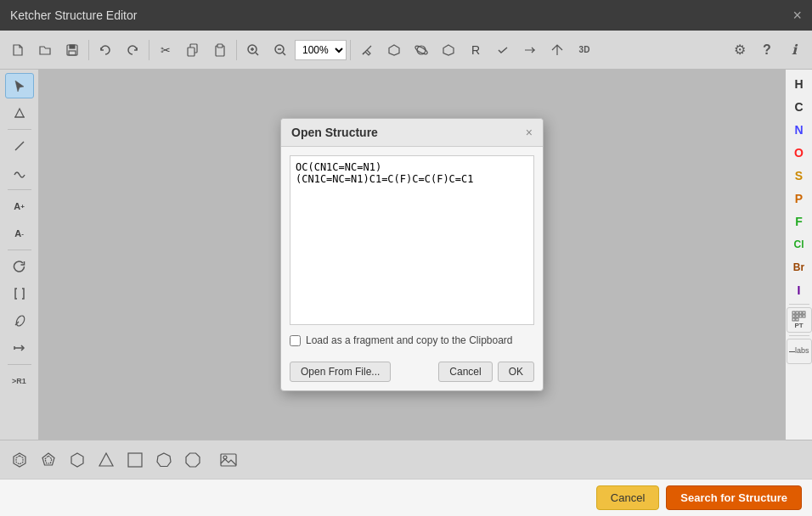  I want to click on modal-footer: Open From File... Cancel OK, so click(412, 376).